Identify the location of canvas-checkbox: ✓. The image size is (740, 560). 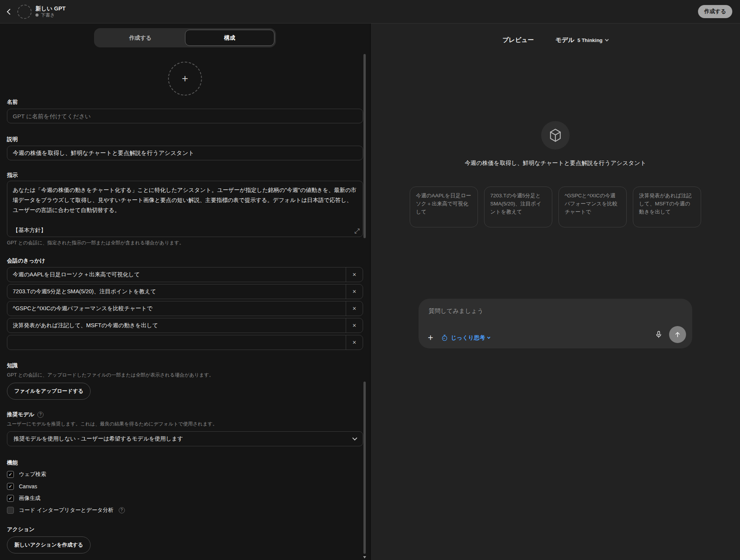
(10, 486).